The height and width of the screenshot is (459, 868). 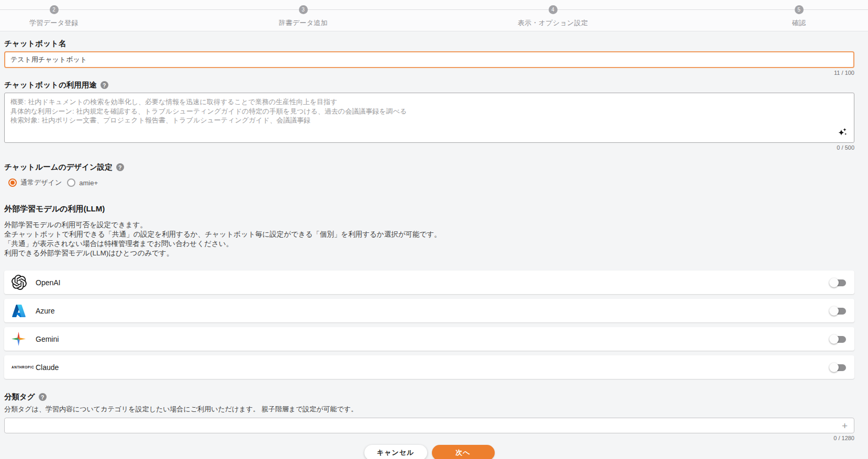 I want to click on design-label-row: チャットルームのデザイン設定 ?, so click(x=429, y=167).